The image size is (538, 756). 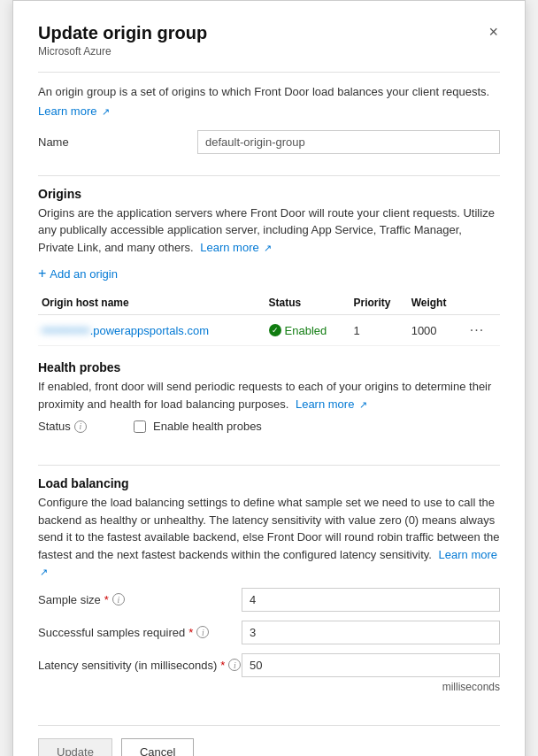 What do you see at coordinates (269, 537) in the screenshot?
I see `load-balancing-description: Configure the load balancing settings to…` at bounding box center [269, 537].